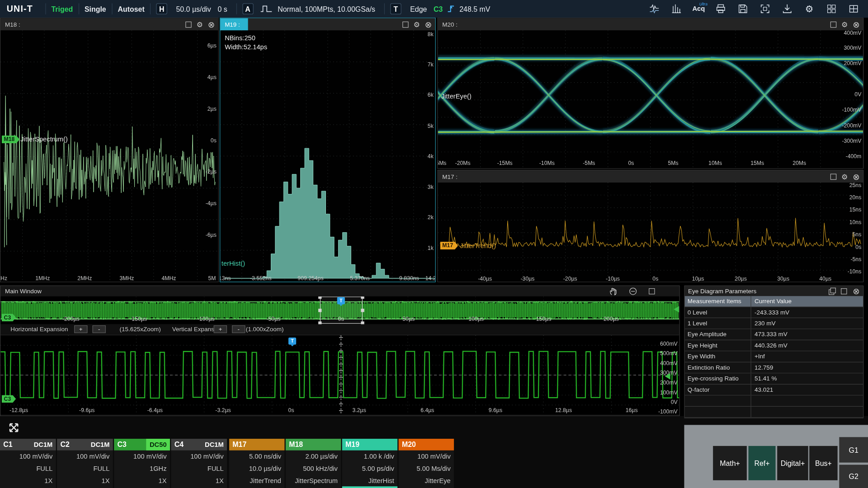 Image resolution: width=868 pixels, height=488 pixels. What do you see at coordinates (651, 176) in the screenshot?
I see `window-titlebar: M17 : ⚙ ⊗` at bounding box center [651, 176].